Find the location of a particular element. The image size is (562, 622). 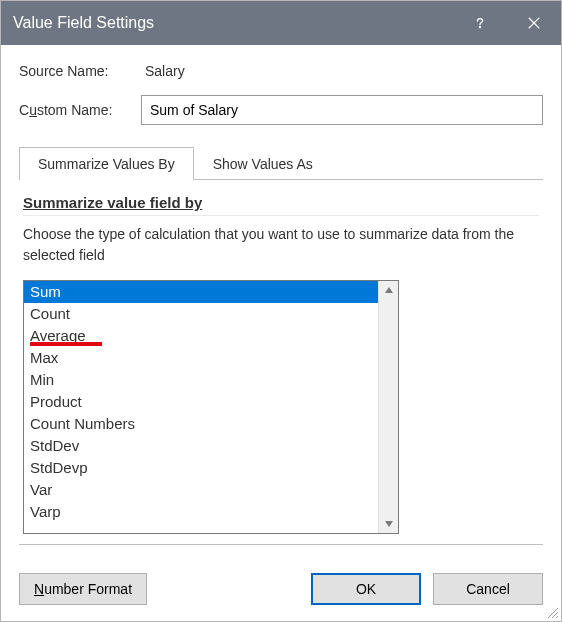

list-item: StdDev is located at coordinates (201, 446).